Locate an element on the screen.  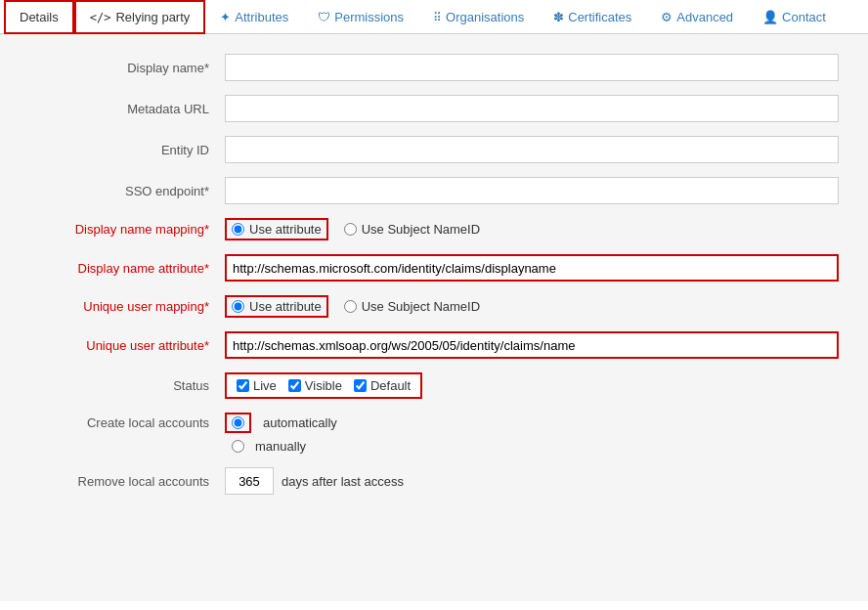
default-option: Default is located at coordinates (382, 385).